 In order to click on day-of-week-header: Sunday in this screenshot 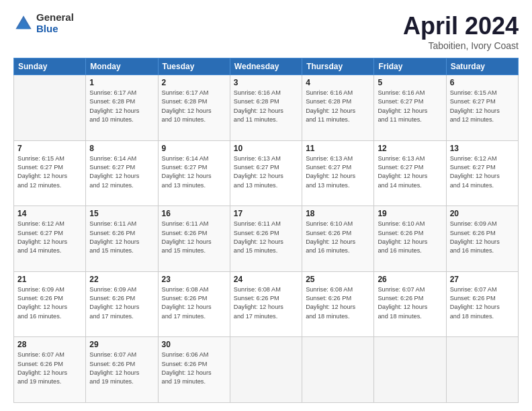, I will do `click(50, 67)`.